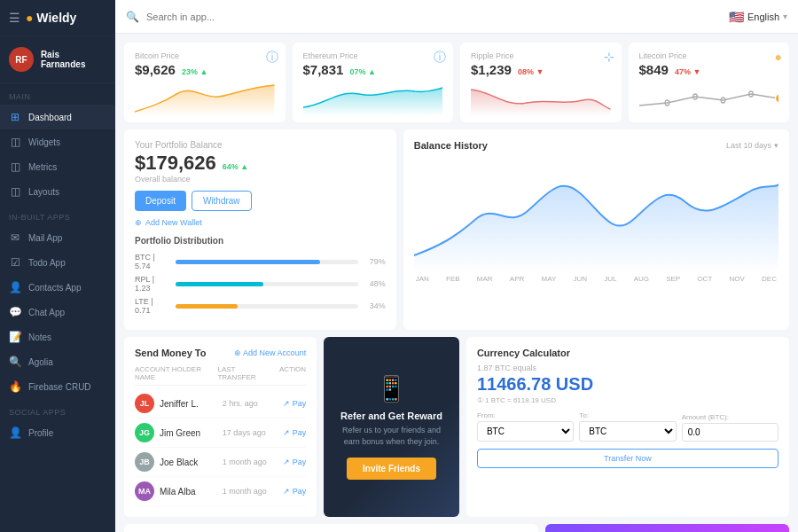  I want to click on litecoin-info-icon: ●, so click(778, 57).